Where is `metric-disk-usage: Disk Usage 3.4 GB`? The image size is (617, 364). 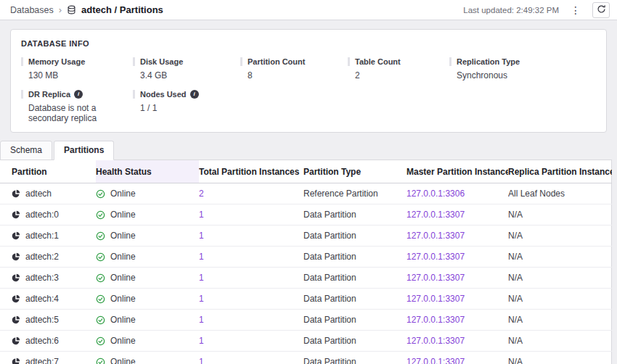
metric-disk-usage: Disk Usage 3.4 GB is located at coordinates (187, 69).